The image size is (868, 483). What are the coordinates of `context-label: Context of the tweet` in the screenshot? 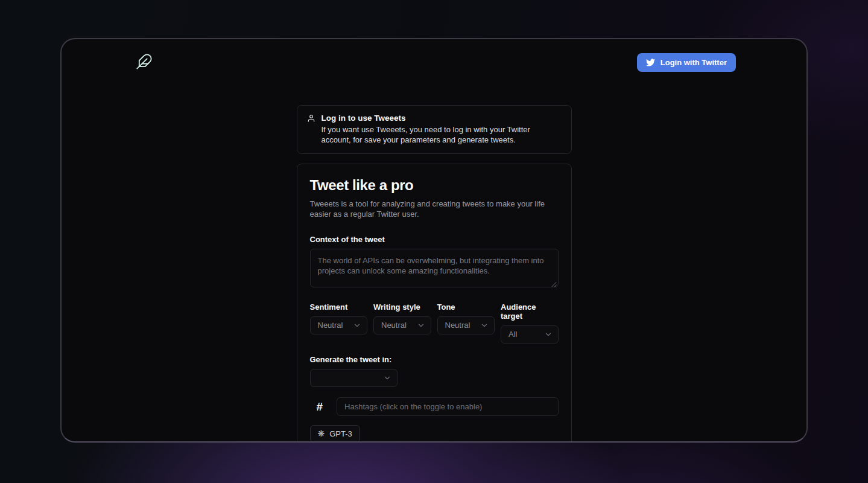 It's located at (434, 239).